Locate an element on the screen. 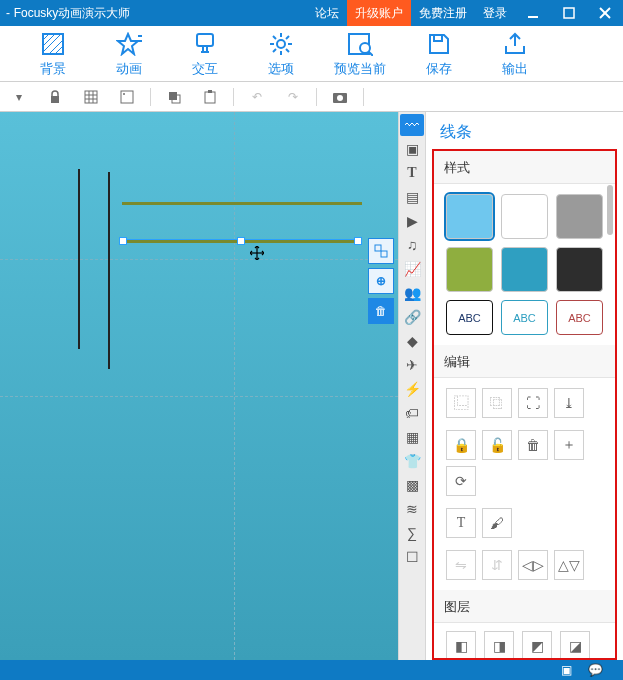  shape-tool-icon: ◆ is located at coordinates (412, 341).